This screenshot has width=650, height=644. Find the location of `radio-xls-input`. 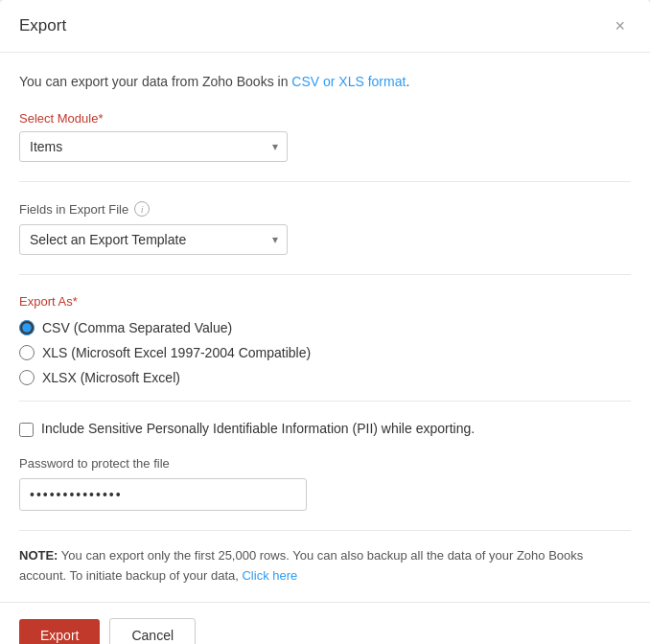

radio-xls-input is located at coordinates (27, 353).